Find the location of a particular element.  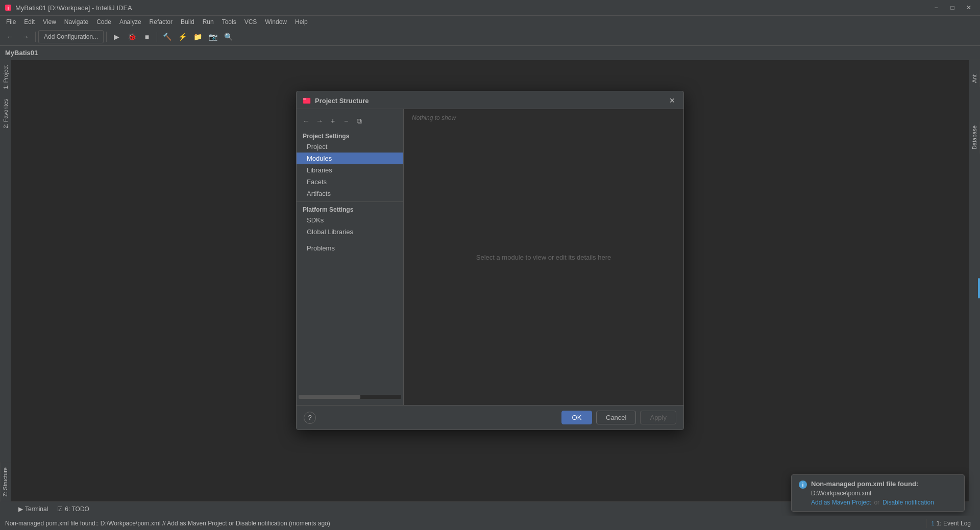

search-everywhere-button: 🔍 is located at coordinates (228, 37).